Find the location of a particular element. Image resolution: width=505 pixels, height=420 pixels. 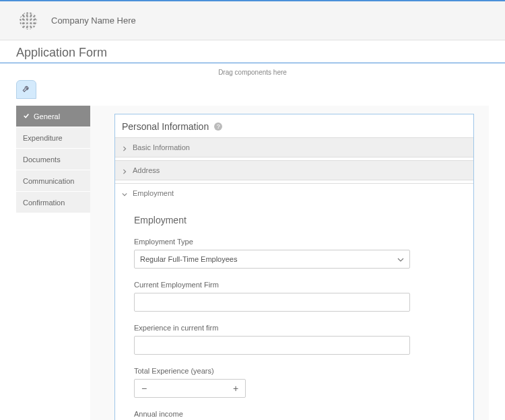

page-title-row: Application Form is located at coordinates (252, 52).